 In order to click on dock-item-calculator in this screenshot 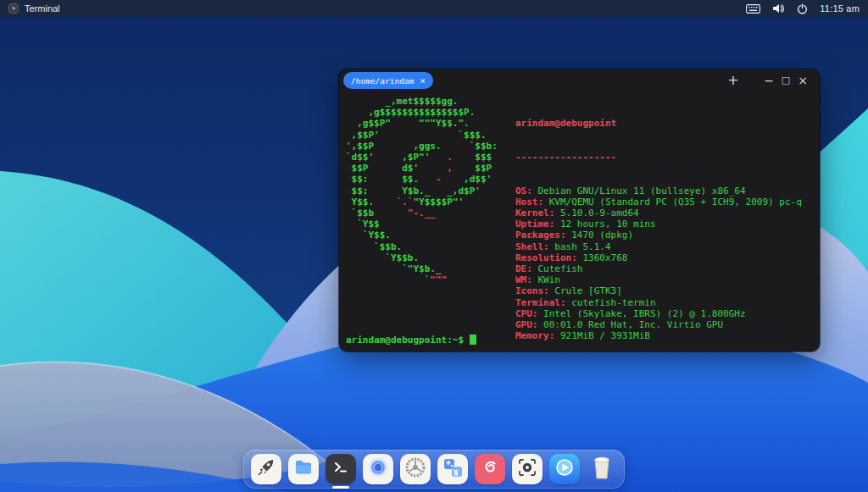, I will do `click(453, 469)`.